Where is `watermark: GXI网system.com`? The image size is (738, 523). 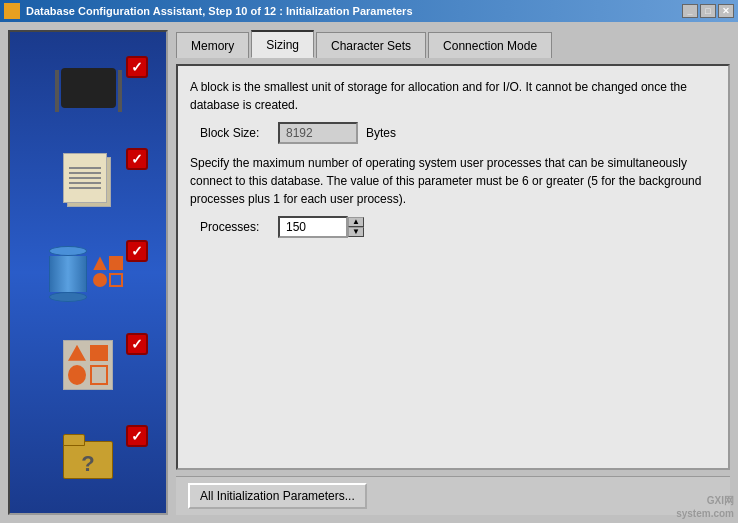
watermark: GXI网system.com is located at coordinates (705, 506).